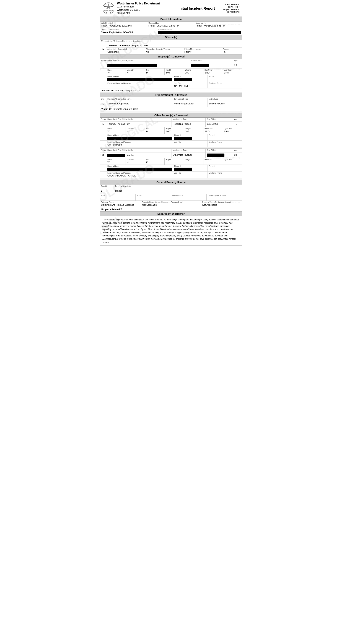 This screenshot has height=644, width=342. Describe the element at coordinates (129, 32) in the screenshot. I see `description-cell: Description of Incident Sexual Exploitat…` at that location.